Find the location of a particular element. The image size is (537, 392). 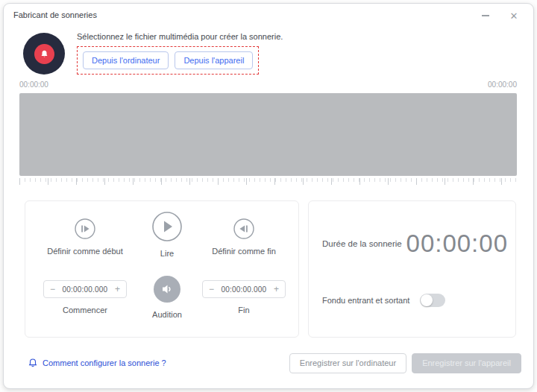

start-stepper-label: Commencer is located at coordinates (85, 310).